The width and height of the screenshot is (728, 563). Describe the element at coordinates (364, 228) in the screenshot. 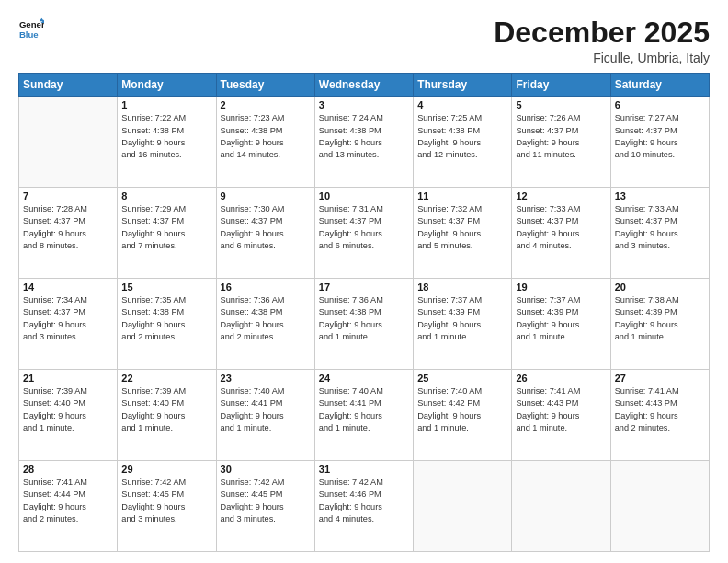

I see `day-info: Sunrise: 7:31 AMSunset: 4:37 PMDaylight:…` at that location.